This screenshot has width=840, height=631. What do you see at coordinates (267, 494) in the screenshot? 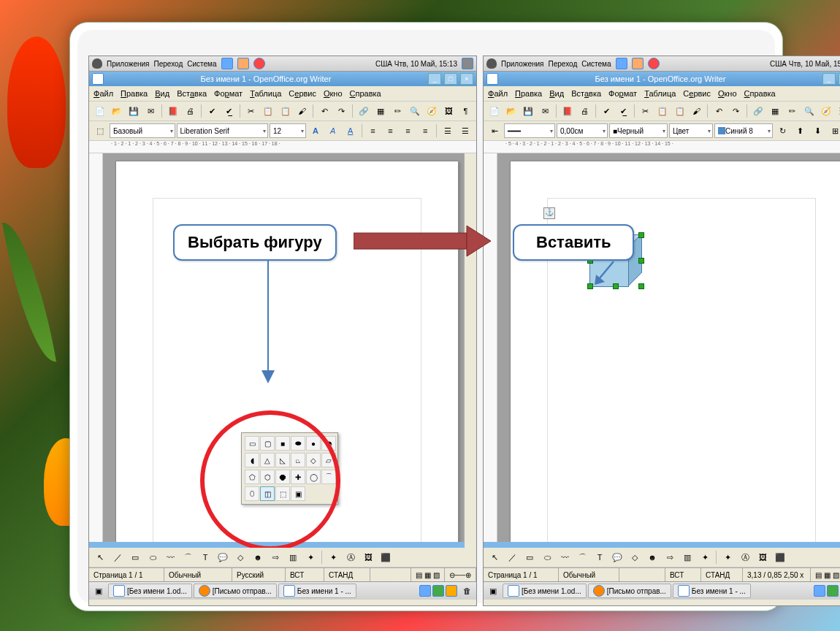
I see `shape-cube: ◫` at bounding box center [267, 494].